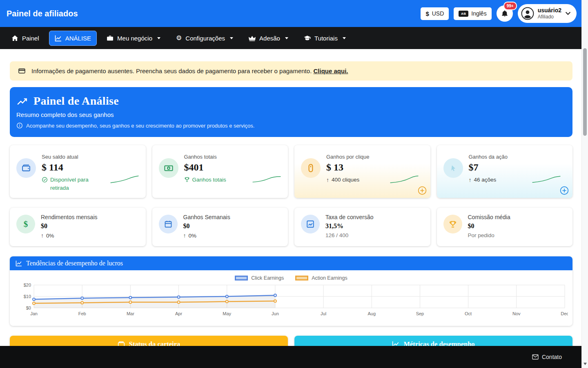  Describe the element at coordinates (472, 14) in the screenshot. I see `language-button: AB Inglês` at that location.